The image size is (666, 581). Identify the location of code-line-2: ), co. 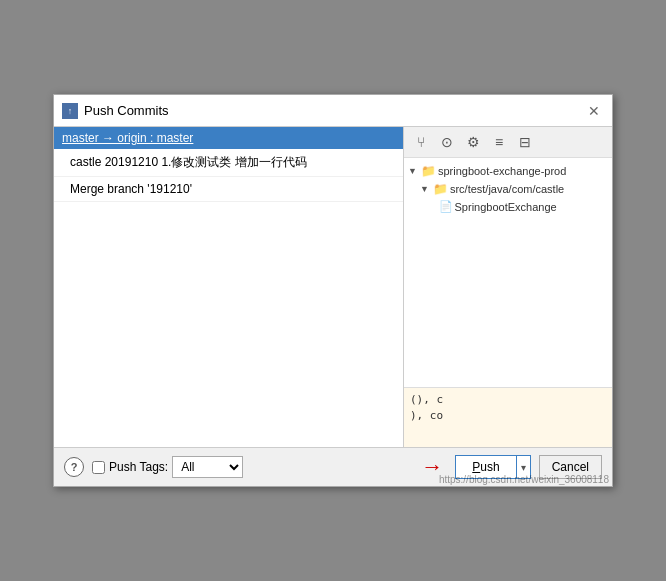
(508, 416).